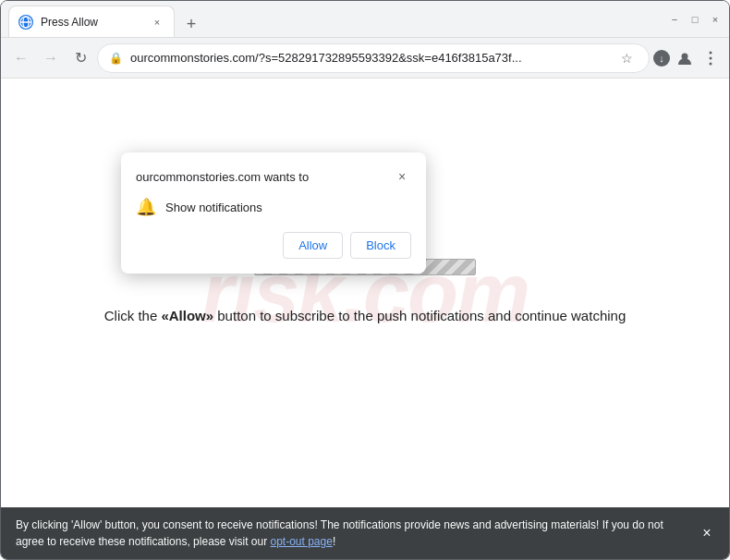 This screenshot has height=560, width=730. Describe the element at coordinates (373, 58) in the screenshot. I see `address-bar: 🔒 ourcommonstories.com/?s=52829173289559…` at that location.